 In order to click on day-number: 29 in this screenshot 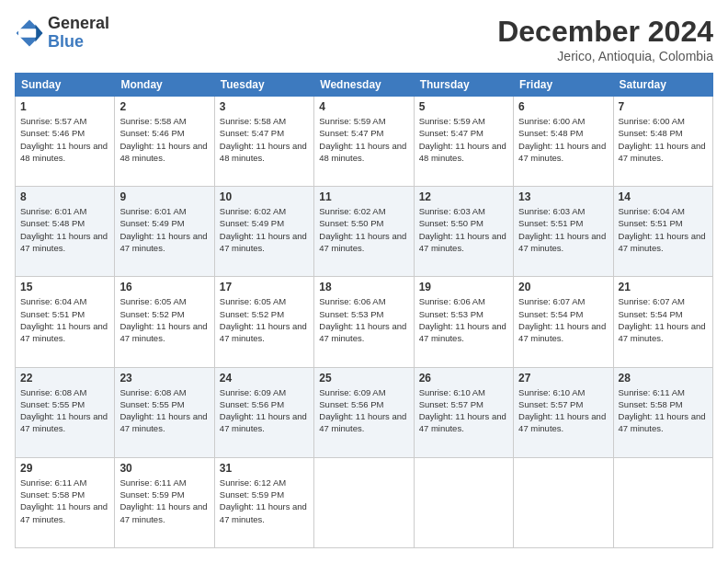, I will do `click(64, 468)`.